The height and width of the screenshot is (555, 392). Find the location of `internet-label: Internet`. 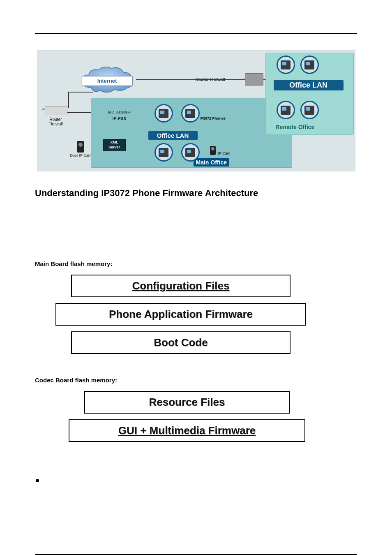

internet-label: Internet is located at coordinates (107, 81).